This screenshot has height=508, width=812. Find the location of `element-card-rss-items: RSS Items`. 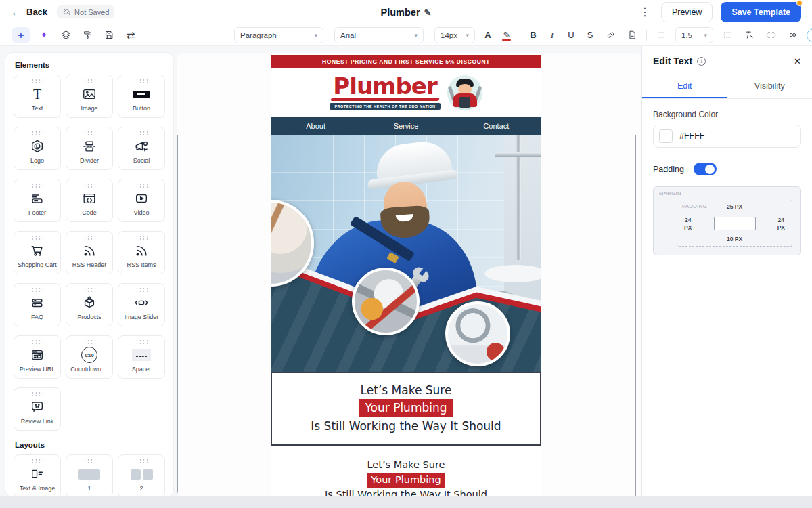

element-card-rss-items: RSS Items is located at coordinates (141, 253).